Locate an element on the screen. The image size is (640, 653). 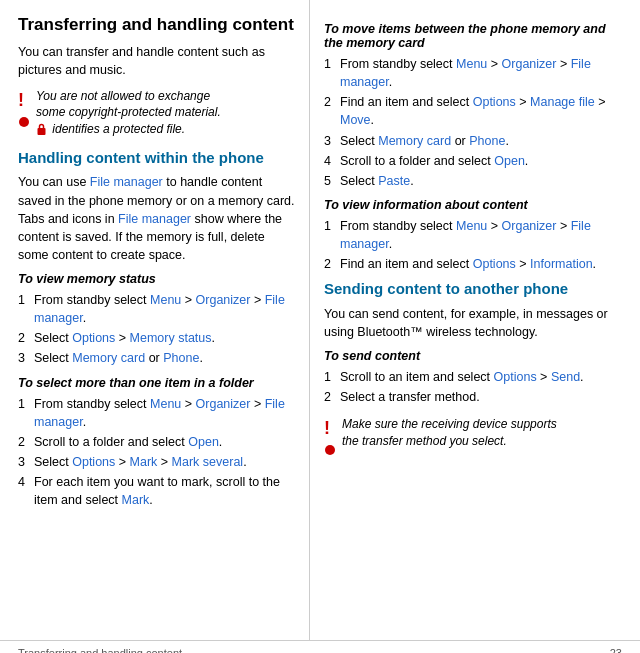
step: 2Scroll to a folder and select Open. is located at coordinates (158, 442).